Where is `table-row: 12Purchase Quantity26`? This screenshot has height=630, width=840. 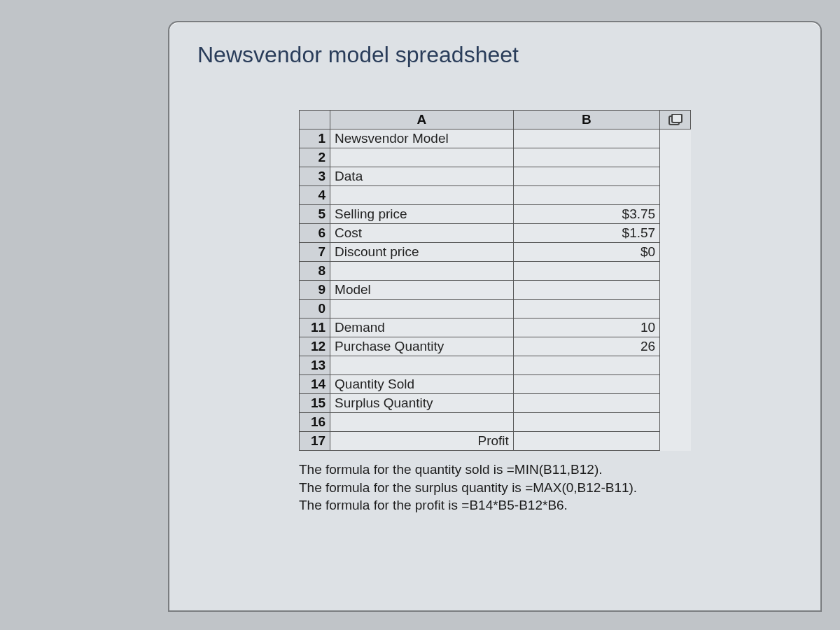 table-row: 12Purchase Quantity26 is located at coordinates (496, 347).